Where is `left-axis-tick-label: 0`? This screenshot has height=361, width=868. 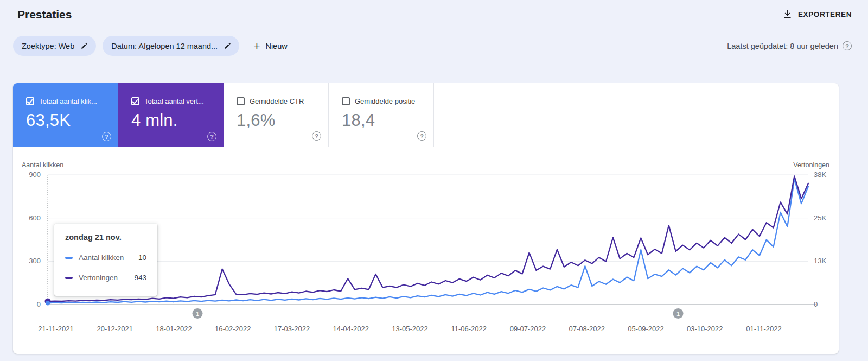 left-axis-tick-label: 0 is located at coordinates (27, 305).